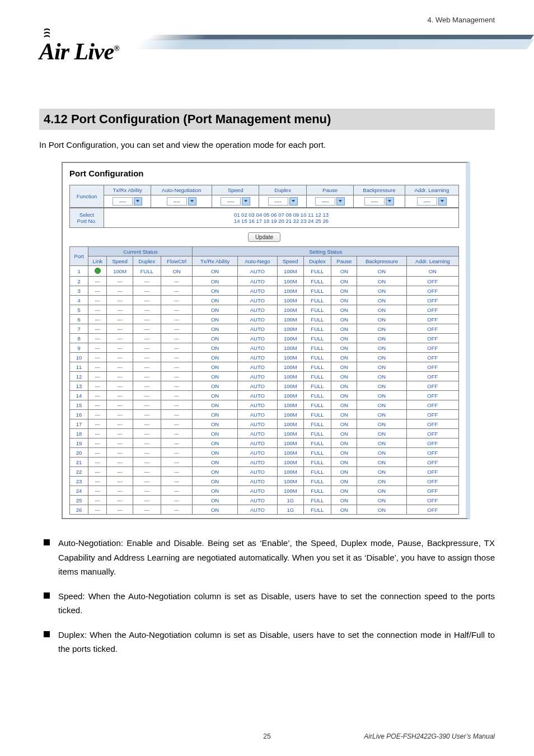  What do you see at coordinates (317, 261) in the screenshot?
I see `col-sduplex: Duplex` at bounding box center [317, 261].